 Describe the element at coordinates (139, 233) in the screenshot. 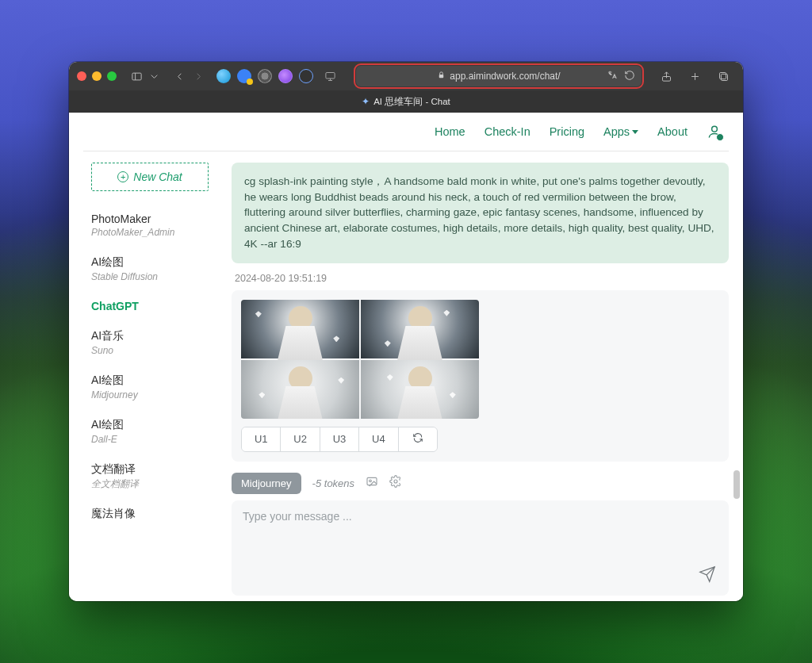

I see `sidebar-item-sub: PhotoMaker_Admin` at that location.